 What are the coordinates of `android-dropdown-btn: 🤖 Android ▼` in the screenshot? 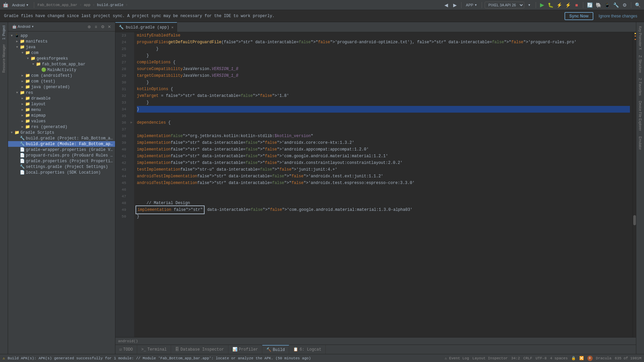 It's located at (23, 27).